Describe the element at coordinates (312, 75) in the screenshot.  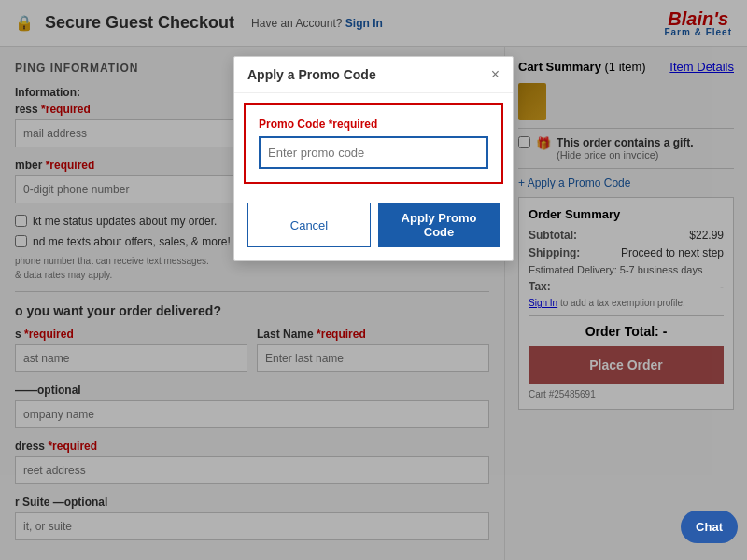
I see `modal-title: Apply a Promo Code` at that location.